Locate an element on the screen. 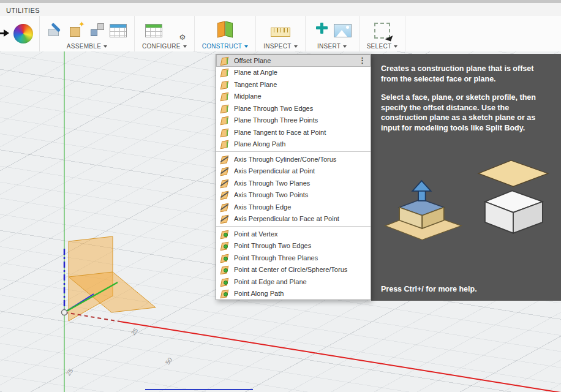  tooltip-paragraph-1: Creates a construction plane that is off… is located at coordinates (466, 74).